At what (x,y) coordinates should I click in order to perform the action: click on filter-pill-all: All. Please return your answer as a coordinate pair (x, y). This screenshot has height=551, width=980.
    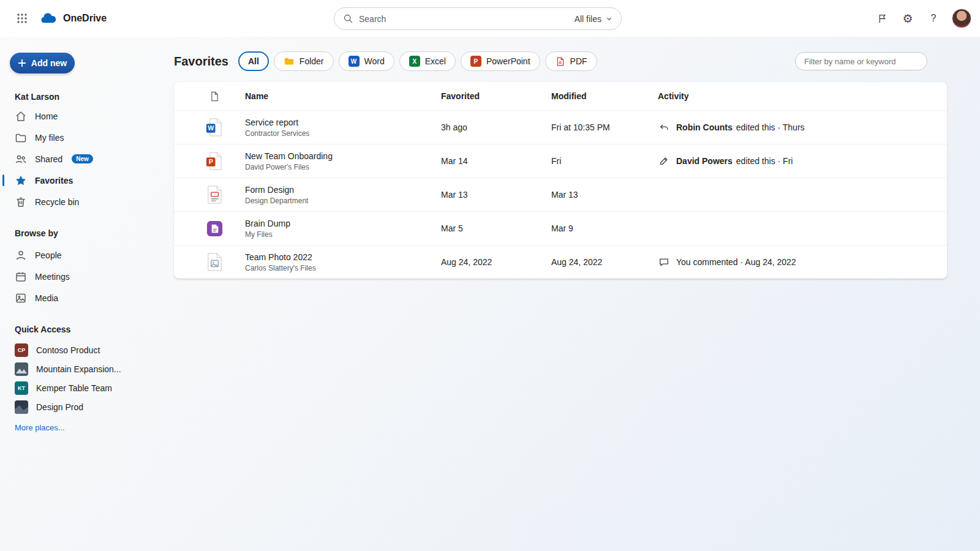
    Looking at the image, I should click on (254, 61).